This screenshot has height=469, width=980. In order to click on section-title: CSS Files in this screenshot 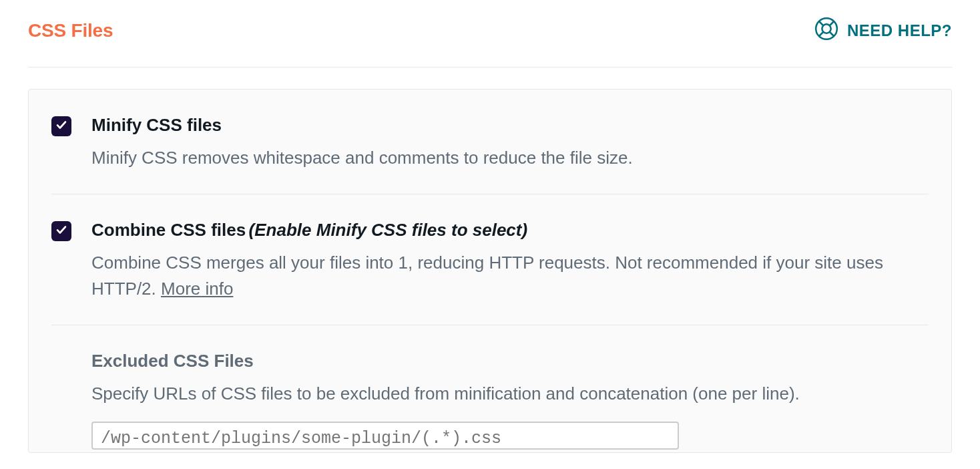, I will do `click(71, 31)`.